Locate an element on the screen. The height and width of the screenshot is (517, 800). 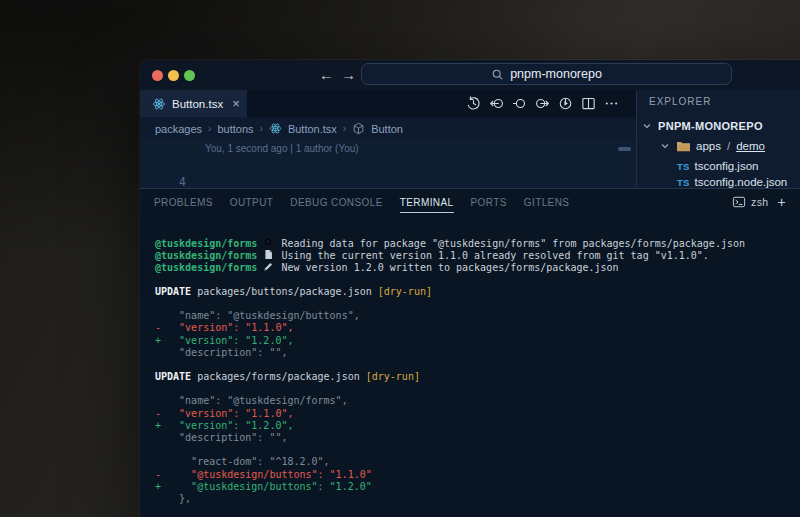
terminal-line: "description": "", is located at coordinates (478, 438).